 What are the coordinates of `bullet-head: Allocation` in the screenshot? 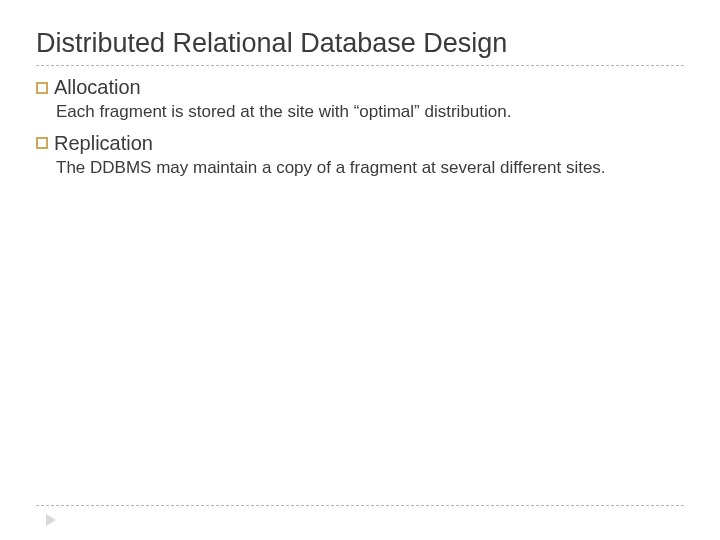 It's located at (360, 88).